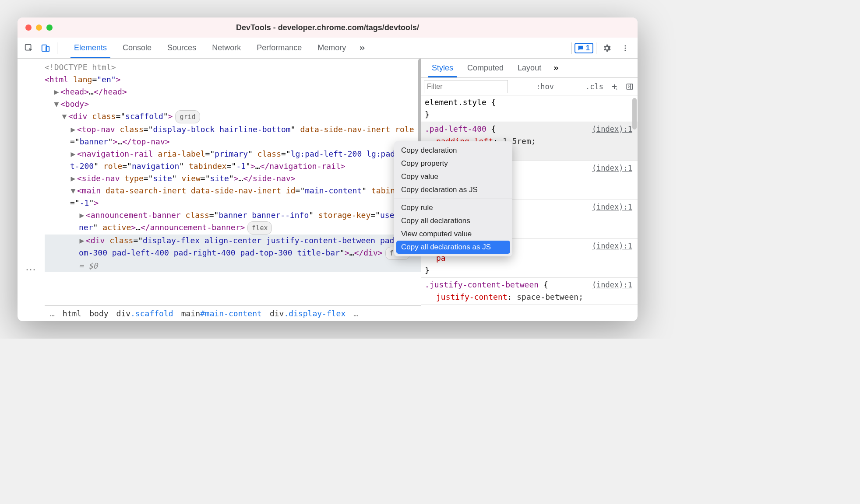 The image size is (860, 504). Describe the element at coordinates (545, 87) in the screenshot. I see `hov-toggle: :hov` at that location.